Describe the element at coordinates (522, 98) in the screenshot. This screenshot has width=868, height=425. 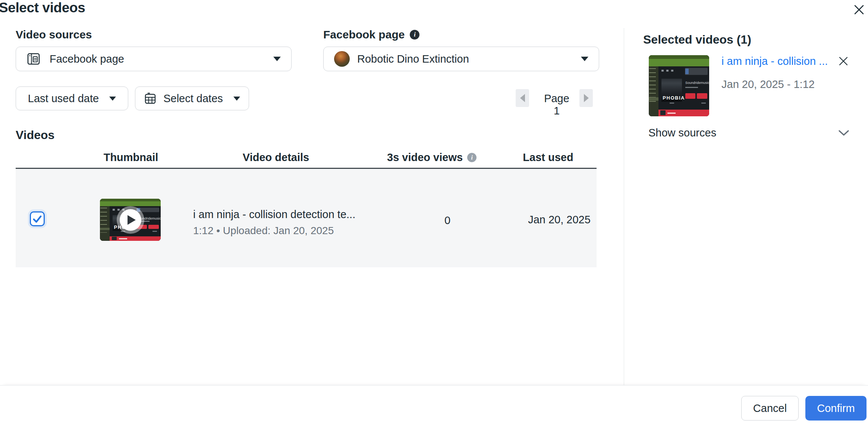
I see `previous-page-button` at that location.